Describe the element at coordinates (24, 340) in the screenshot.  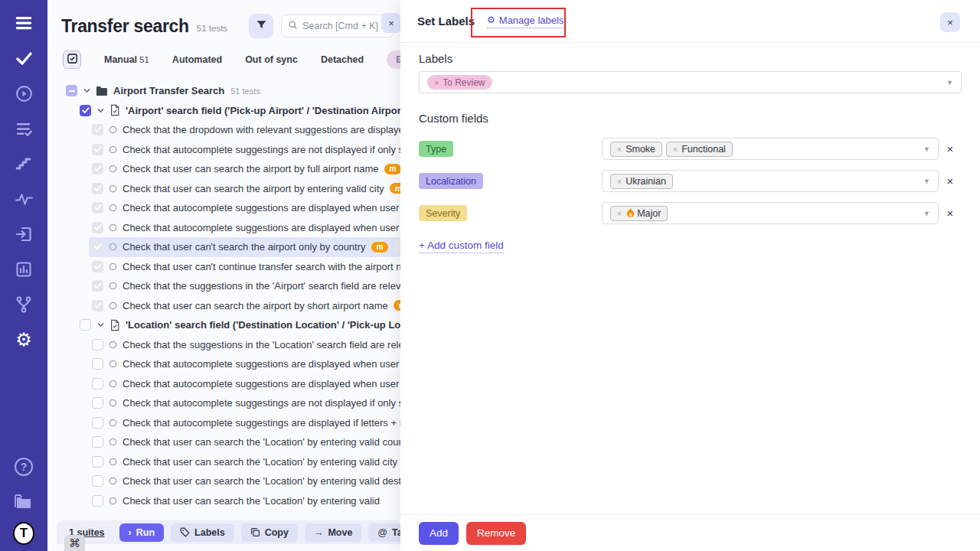
I see `sidebar-gear-icon: ⚙` at that location.